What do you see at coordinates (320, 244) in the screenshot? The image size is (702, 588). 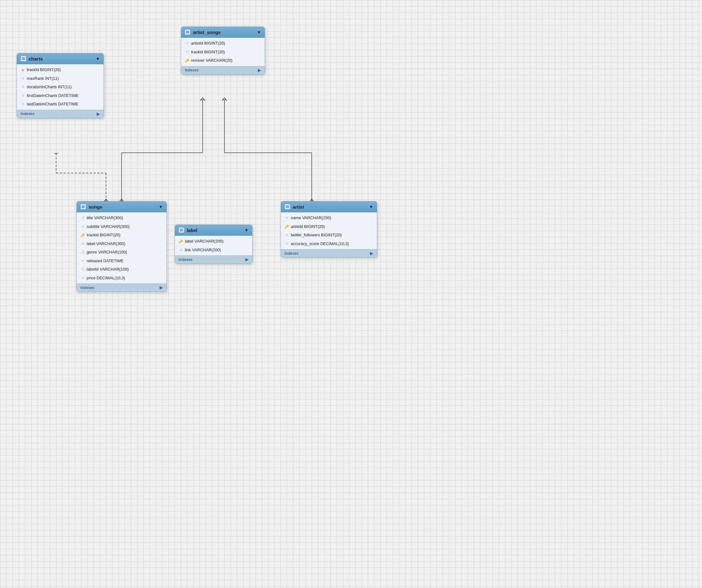 I see `field-name: accuracy_score DECIMAL(10,3)` at bounding box center [320, 244].